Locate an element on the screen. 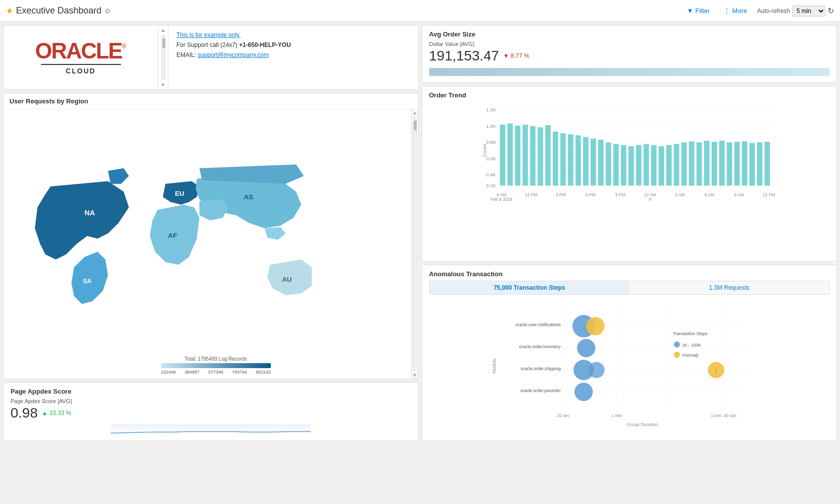 The width and height of the screenshot is (840, 504). autorefresh-select: 5 min 1 min 10 min Off is located at coordinates (809, 11).